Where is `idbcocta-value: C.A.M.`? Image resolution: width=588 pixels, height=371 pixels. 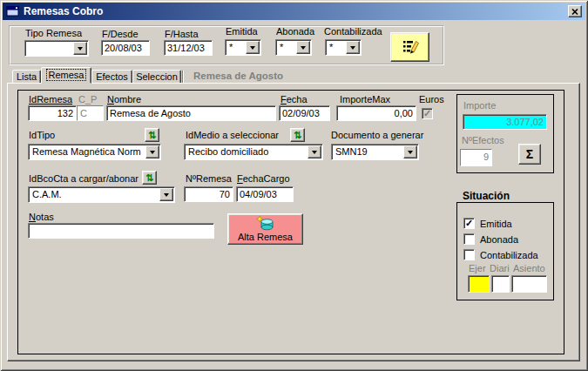
idbcocta-value: C.A.M. is located at coordinates (96, 195).